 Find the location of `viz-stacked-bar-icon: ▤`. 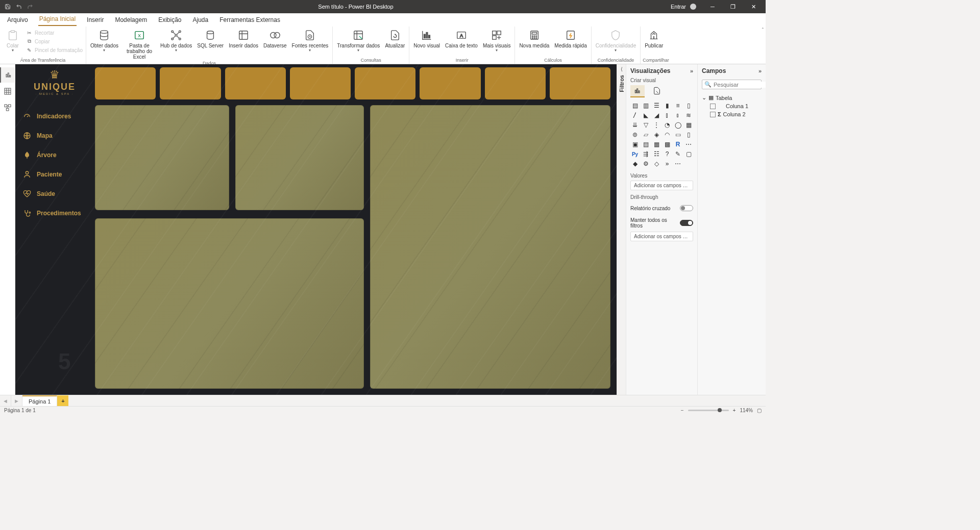

viz-stacked-bar-icon: ▤ is located at coordinates (635, 106).